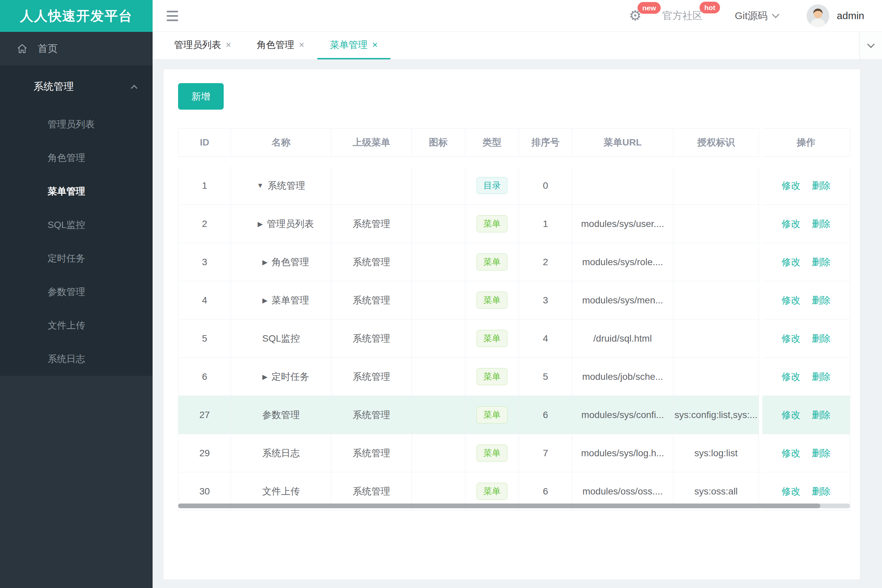 Image resolution: width=882 pixels, height=588 pixels. Describe the element at coordinates (77, 49) in the screenshot. I see `sidebar-item-home: 首页` at that location.